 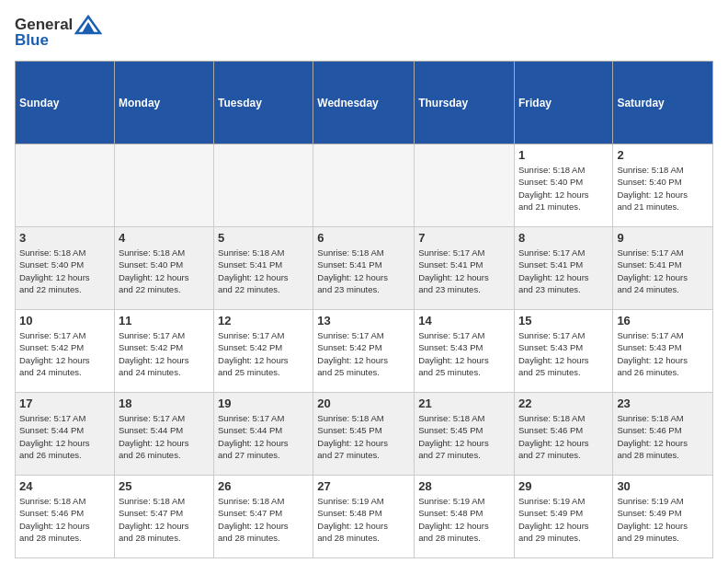 What do you see at coordinates (65, 351) in the screenshot?
I see `calendar-cell: 10Sunrise: 5:17 AM Sunset: 5:42 PM Dayli…` at bounding box center [65, 351].